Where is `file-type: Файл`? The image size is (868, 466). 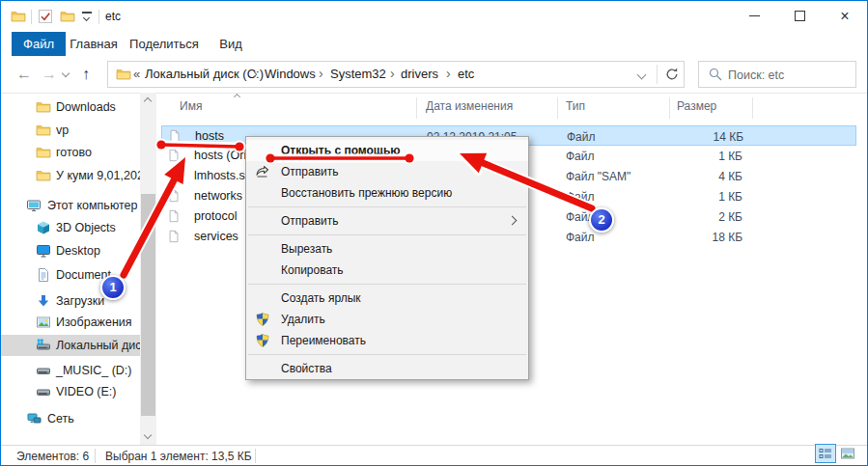 file-type: Файл is located at coordinates (581, 137).